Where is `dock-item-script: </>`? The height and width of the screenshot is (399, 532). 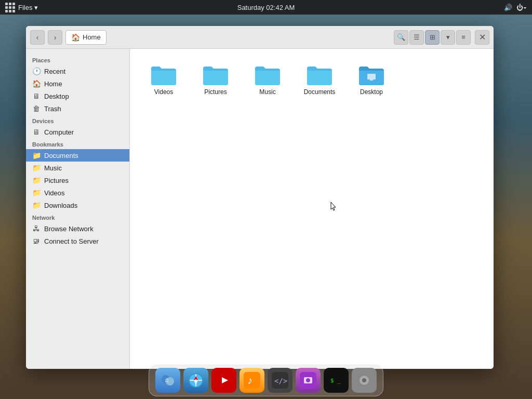
dock-item-script: </> is located at coordinates (280, 380).